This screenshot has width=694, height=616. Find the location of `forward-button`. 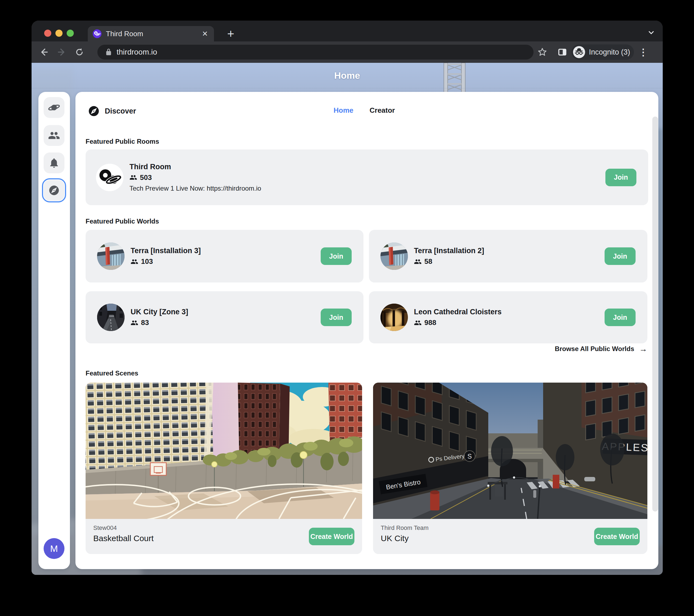

forward-button is located at coordinates (62, 52).